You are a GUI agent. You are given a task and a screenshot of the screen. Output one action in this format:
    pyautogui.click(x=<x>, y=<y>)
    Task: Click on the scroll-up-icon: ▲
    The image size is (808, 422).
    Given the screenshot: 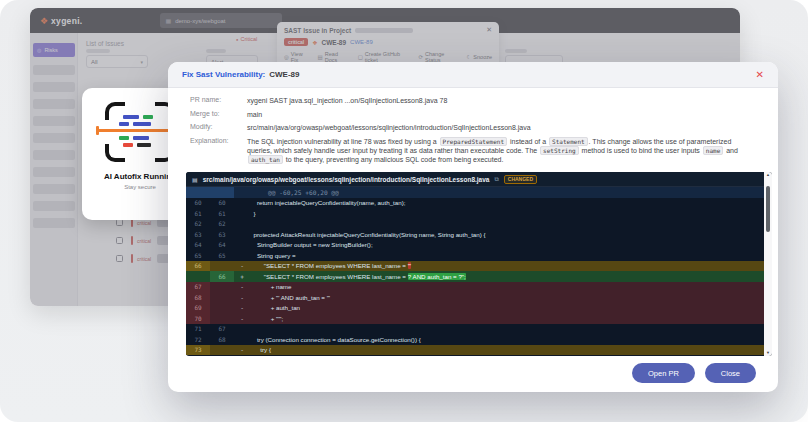 What is the action you would take?
    pyautogui.click(x=768, y=175)
    